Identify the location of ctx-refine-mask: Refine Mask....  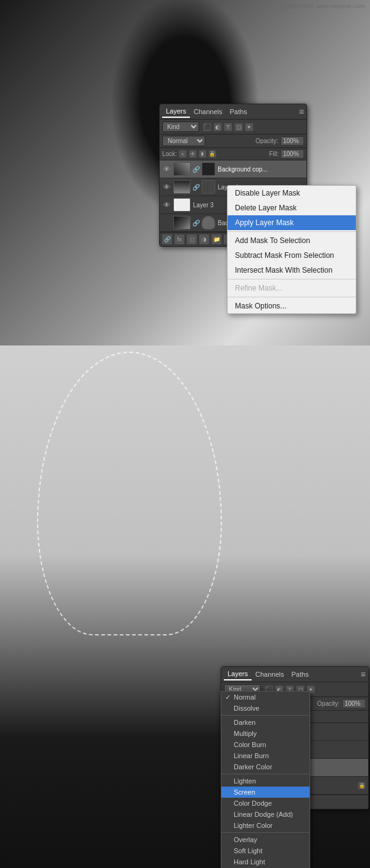
(292, 288).